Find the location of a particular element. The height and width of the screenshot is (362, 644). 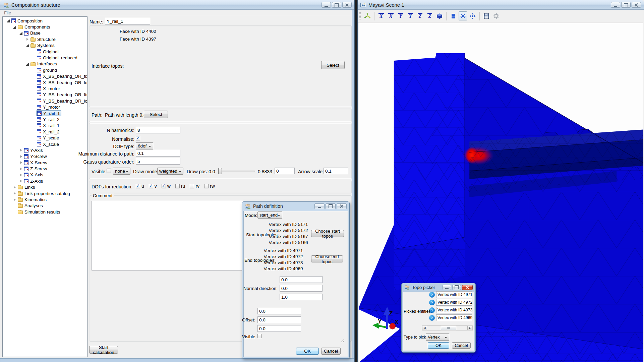

tree-item: Components is located at coordinates (45, 27).